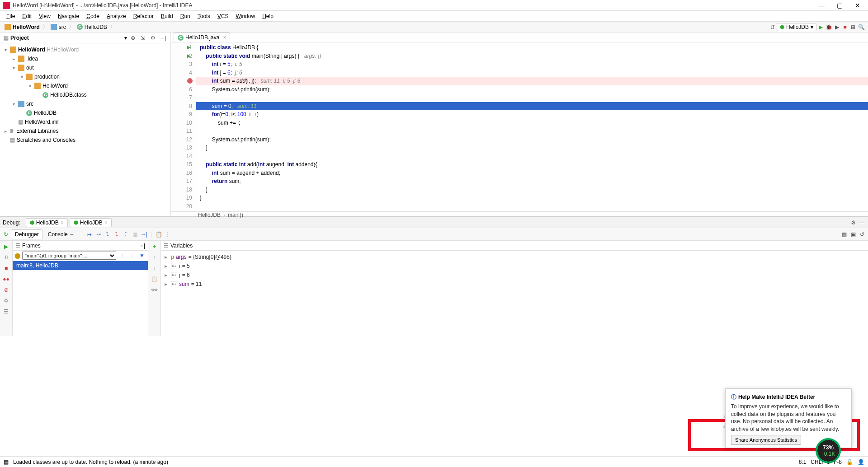  Describe the element at coordinates (224, 37) in the screenshot. I see `close-tab-icon: ×` at that location.